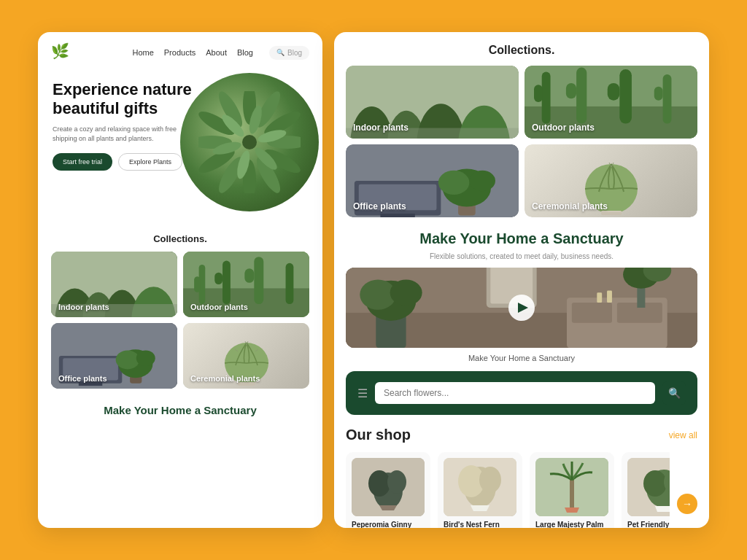 This screenshot has width=747, height=560. I want to click on r-label-office: Office plants, so click(379, 206).